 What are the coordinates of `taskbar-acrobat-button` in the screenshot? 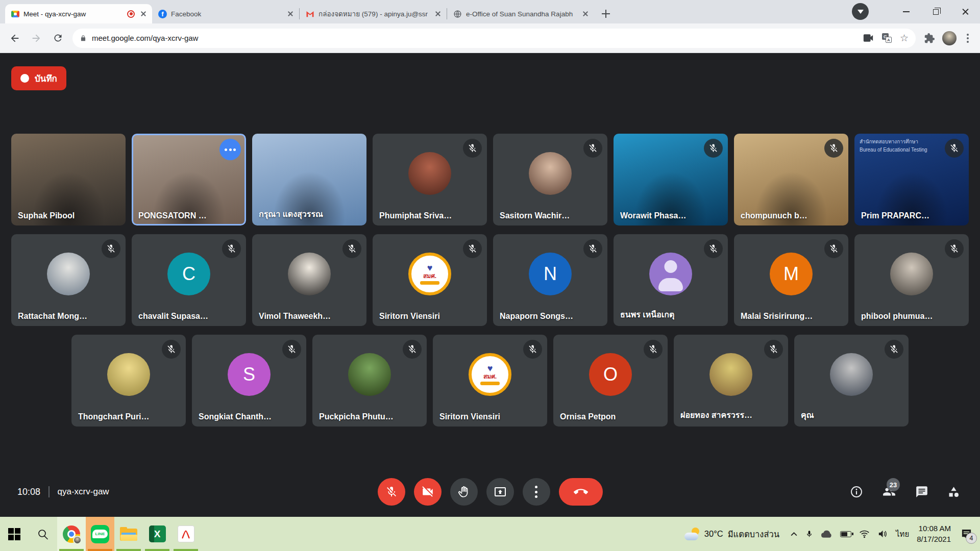 It's located at (186, 534).